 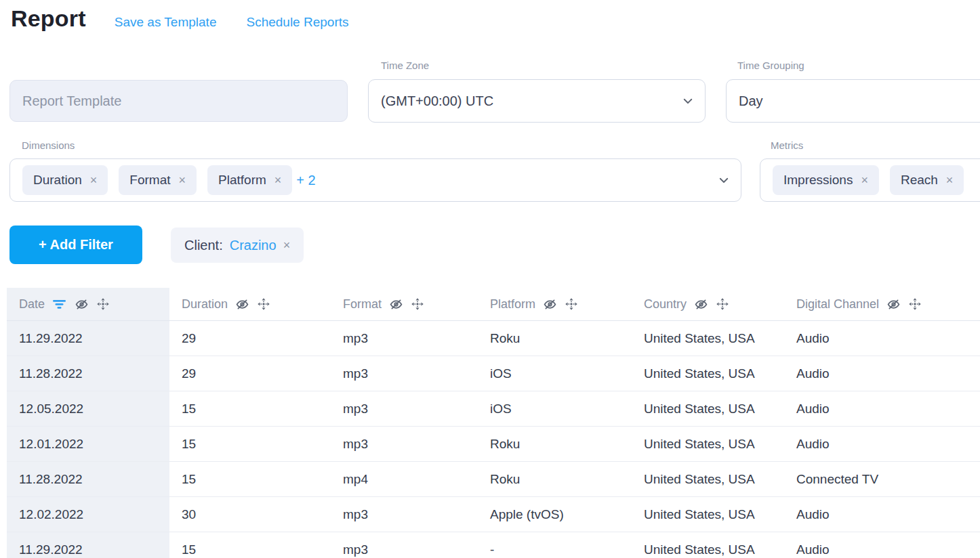 I want to click on metrics-label: Metrics, so click(x=787, y=145).